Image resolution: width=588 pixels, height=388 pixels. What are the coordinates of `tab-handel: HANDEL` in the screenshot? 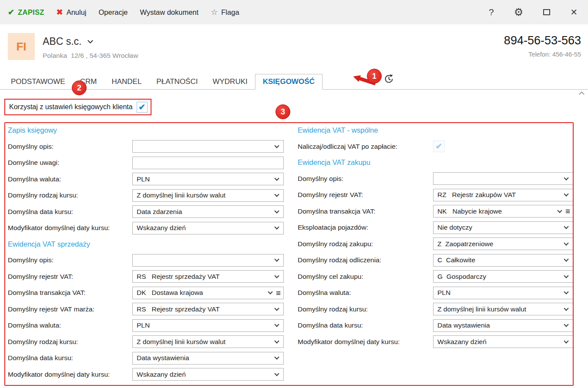 It's located at (126, 82).